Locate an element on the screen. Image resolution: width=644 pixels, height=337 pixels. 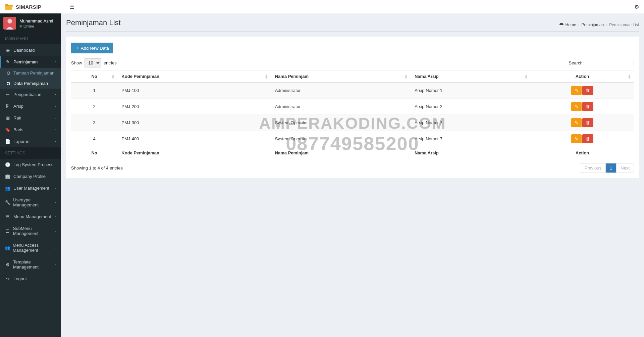
table-row: 1PMJ-100AdministratorArsip Nomor 1✎🗑 is located at coordinates (353, 91).